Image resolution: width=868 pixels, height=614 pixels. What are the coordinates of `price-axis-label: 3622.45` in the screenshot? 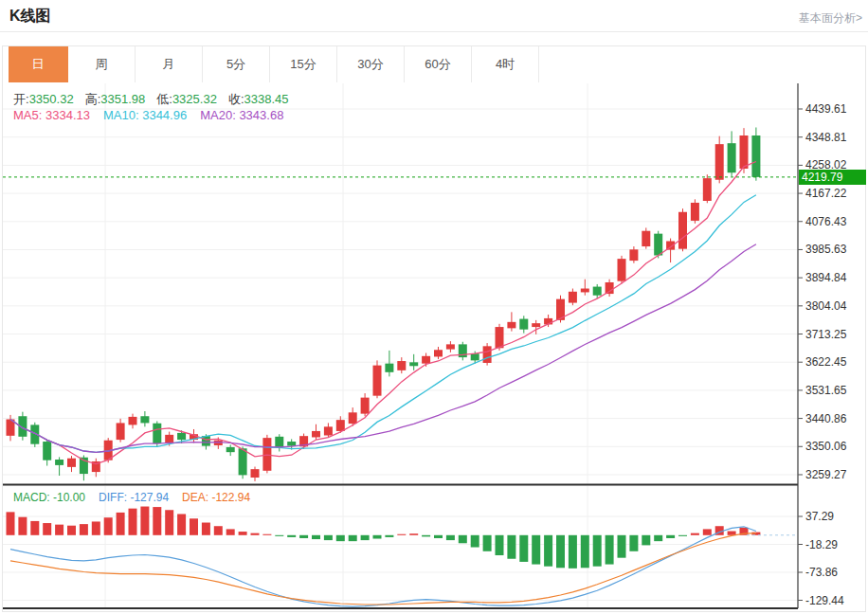 It's located at (826, 362).